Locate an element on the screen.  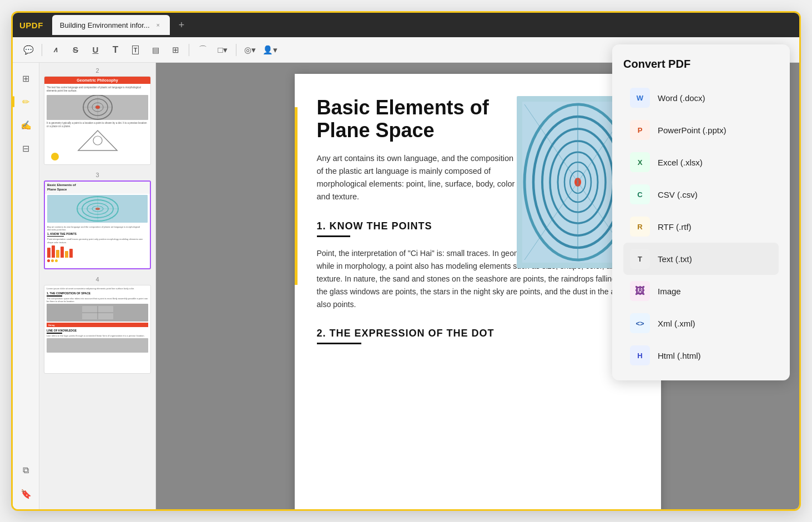
table-icon: ⊞ is located at coordinates (175, 50).